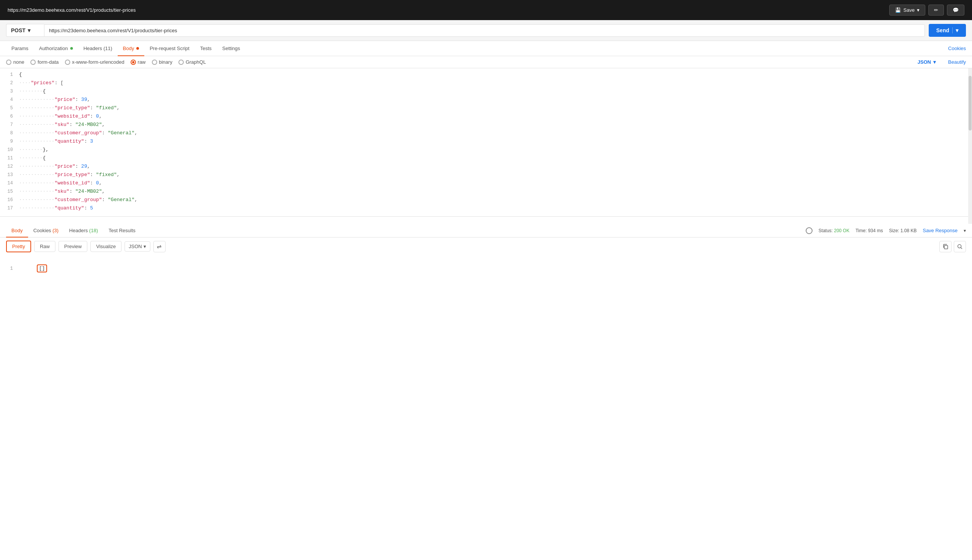 Image resolution: width=972 pixels, height=560 pixels. Describe the element at coordinates (943, 30) in the screenshot. I see `send-label: Send` at that location.